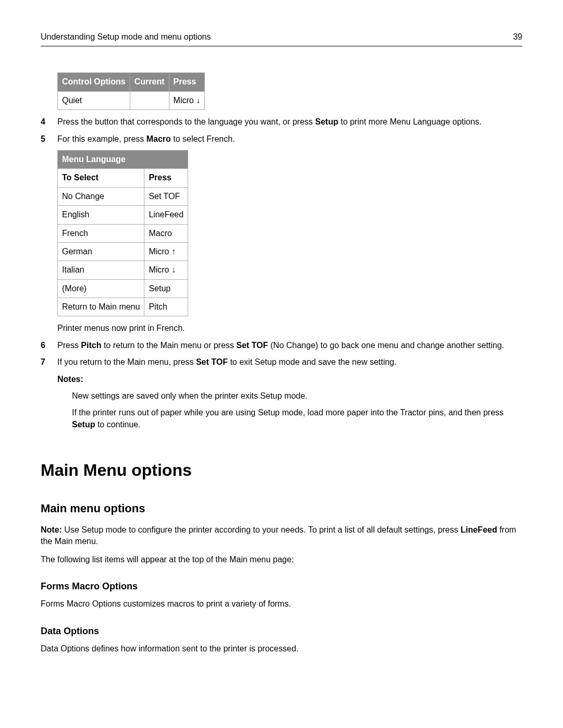 This screenshot has width=563, height=728. Describe the element at coordinates (282, 346) in the screenshot. I see `step-6: 6 Press Pitch to return to the Main menu…` at that location.